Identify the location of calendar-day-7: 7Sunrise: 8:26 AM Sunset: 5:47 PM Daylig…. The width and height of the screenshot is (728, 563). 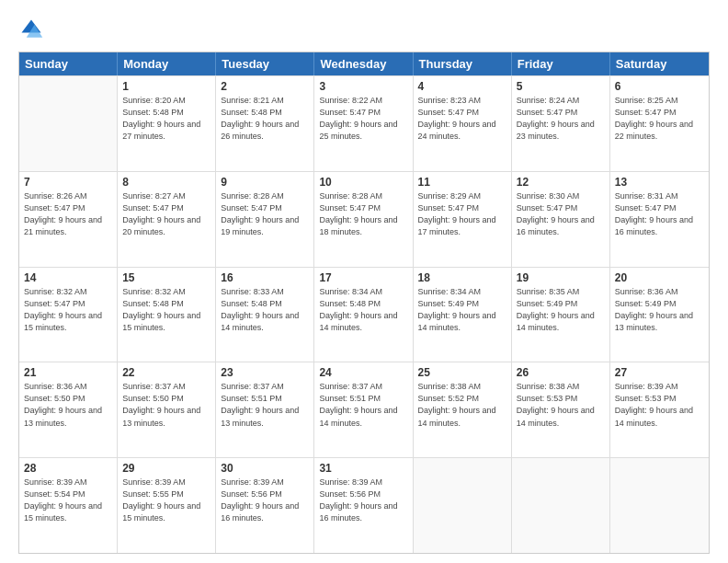
(68, 219).